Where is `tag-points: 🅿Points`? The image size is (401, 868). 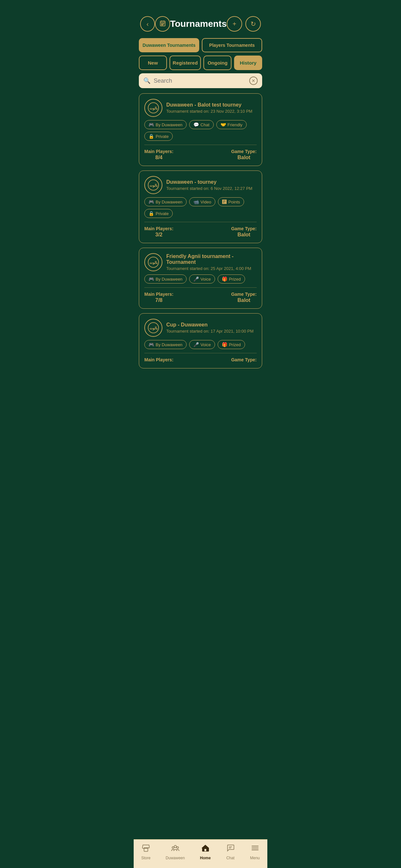
tag-points: 🅿Points is located at coordinates (231, 202).